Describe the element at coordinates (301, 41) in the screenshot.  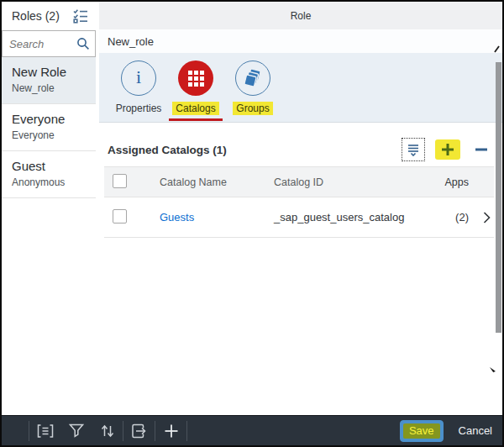
I see `role-subheader: New_role` at that location.